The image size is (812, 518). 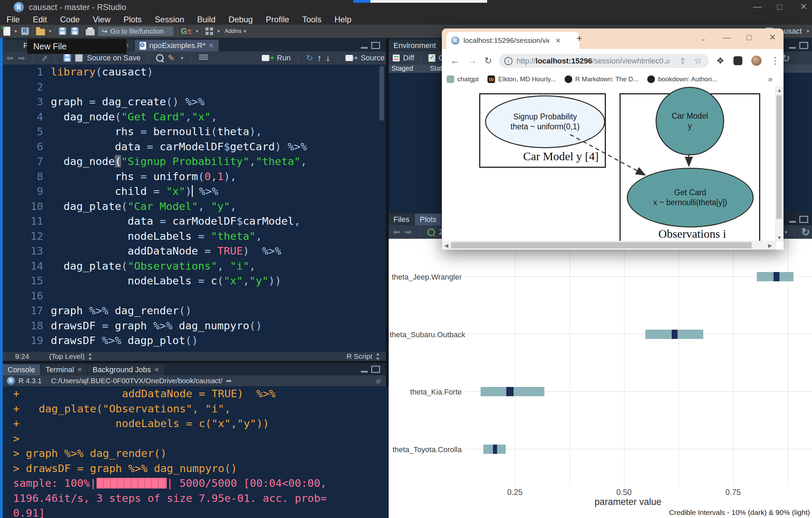 I want to click on print-button, so click(x=90, y=32).